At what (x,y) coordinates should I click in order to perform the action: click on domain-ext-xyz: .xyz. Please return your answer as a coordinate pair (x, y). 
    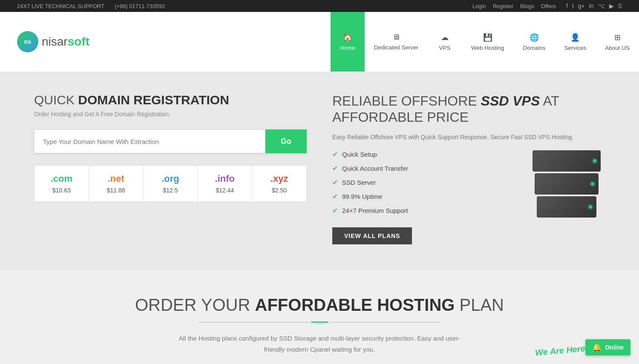
    Looking at the image, I should click on (279, 179).